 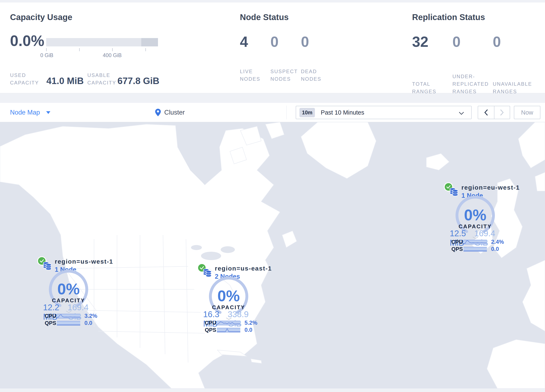 What do you see at coordinates (264, 17) in the screenshot?
I see `node-status-title: Node Status` at bounding box center [264, 17].